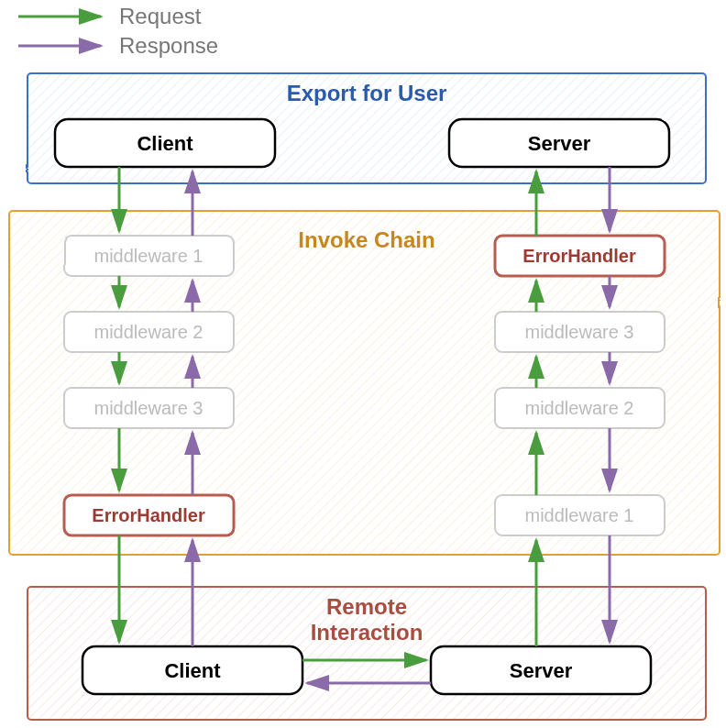  Describe the element at coordinates (118, 31) in the screenshot. I see `legend: Request Response` at that location.